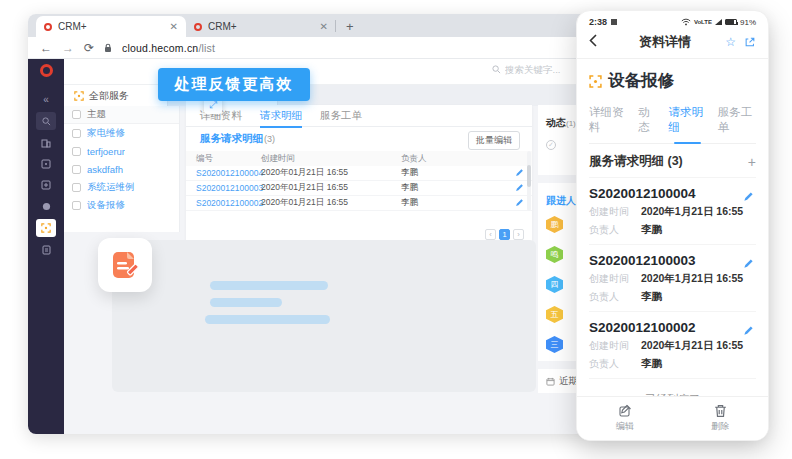 This screenshot has width=792, height=459. I want to click on url-path: /list, so click(206, 48).